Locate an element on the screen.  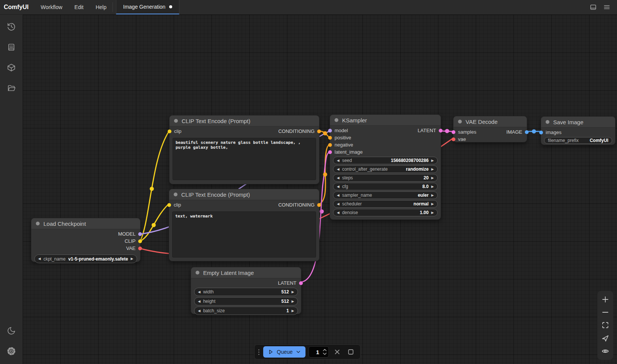
widget-width: ◀ width 512 ▶ is located at coordinates (246, 292).